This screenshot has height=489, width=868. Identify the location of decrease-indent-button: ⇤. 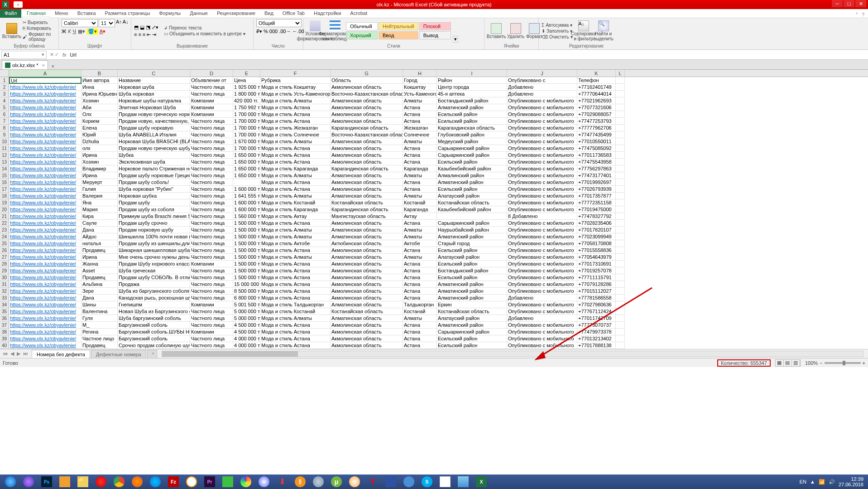
(149, 34).